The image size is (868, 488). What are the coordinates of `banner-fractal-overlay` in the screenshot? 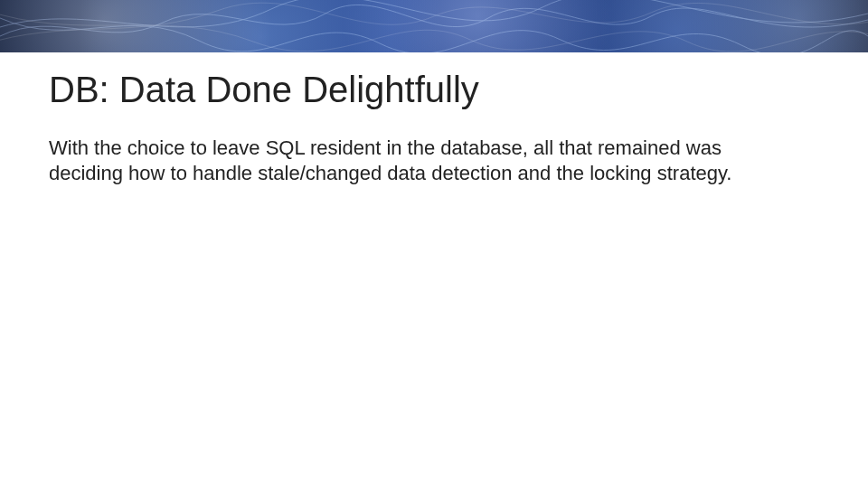 It's located at (434, 26).